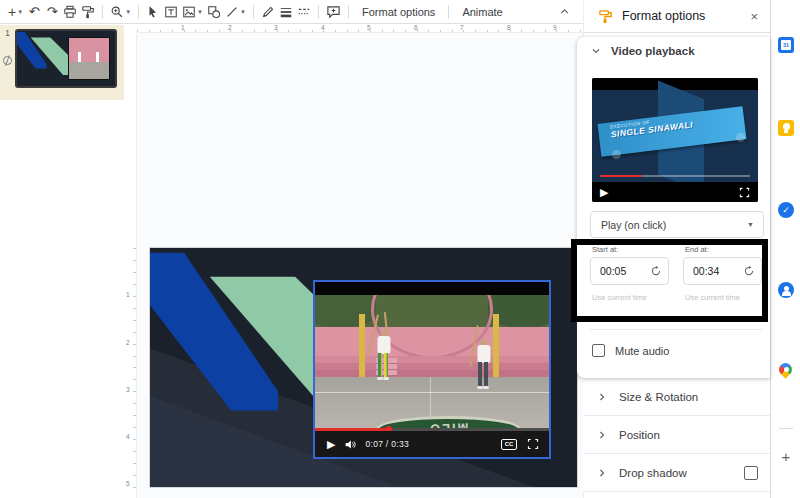 The image size is (800, 498). I want to click on add-addon-button: +, so click(786, 456).